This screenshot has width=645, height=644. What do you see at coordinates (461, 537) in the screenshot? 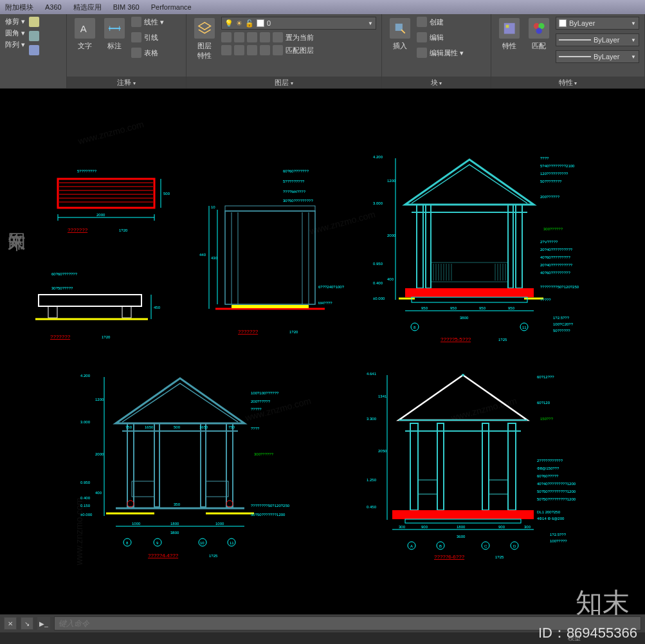
I see `svg-text: 3600` at bounding box center [461, 537].